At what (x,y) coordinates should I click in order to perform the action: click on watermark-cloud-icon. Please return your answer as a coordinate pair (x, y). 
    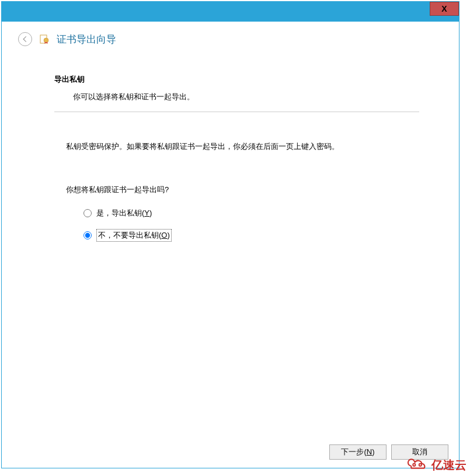
    Looking at the image, I should click on (418, 465).